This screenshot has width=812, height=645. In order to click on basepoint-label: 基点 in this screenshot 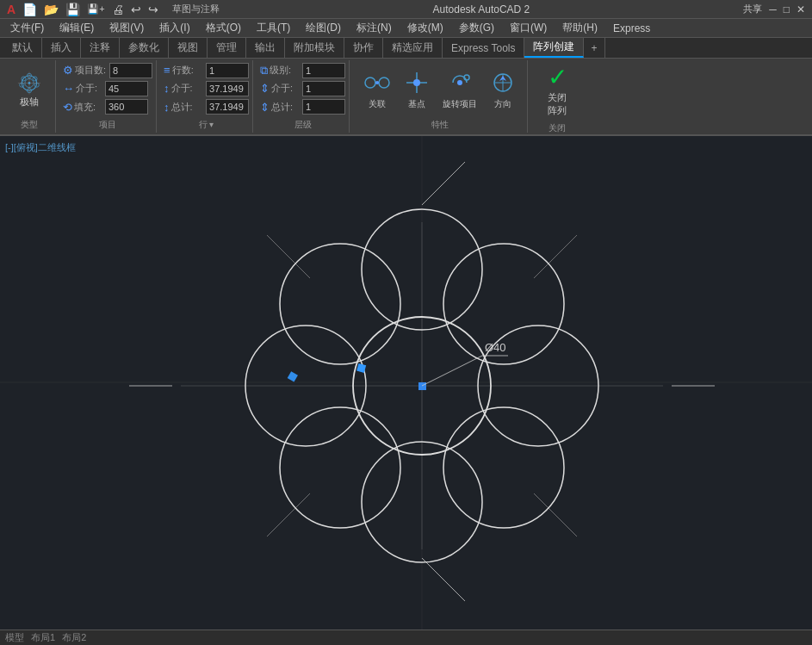, I will do `click(417, 104)`.